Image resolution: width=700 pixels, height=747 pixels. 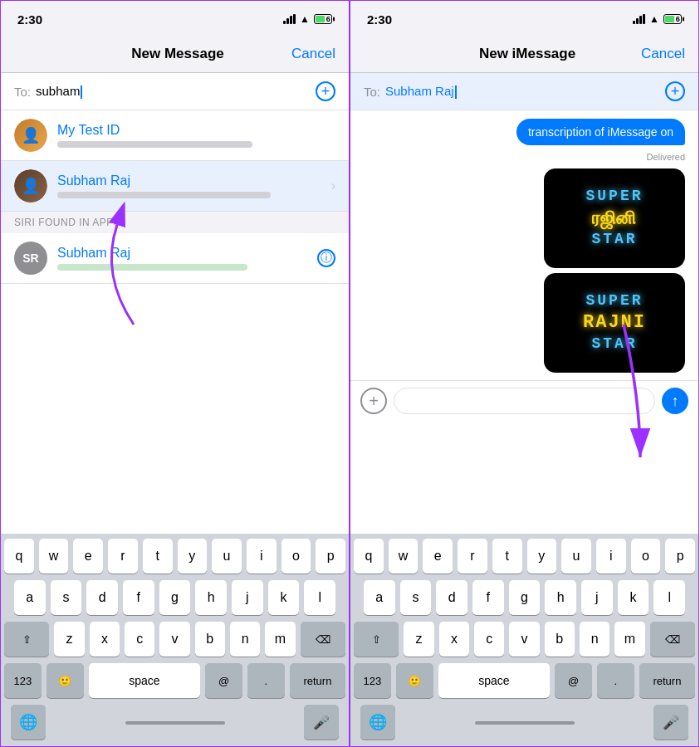 What do you see at coordinates (507, 556) in the screenshot?
I see `right-key-t: t` at bounding box center [507, 556].